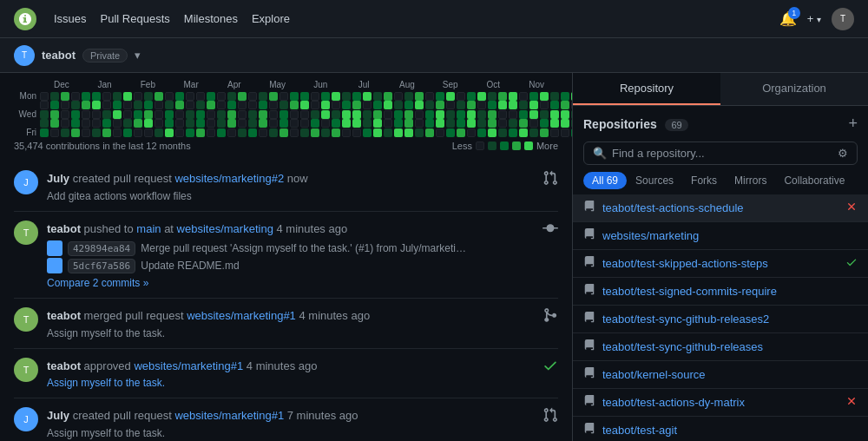  What do you see at coordinates (722, 153) in the screenshot?
I see `repo-search-input` at bounding box center [722, 153].